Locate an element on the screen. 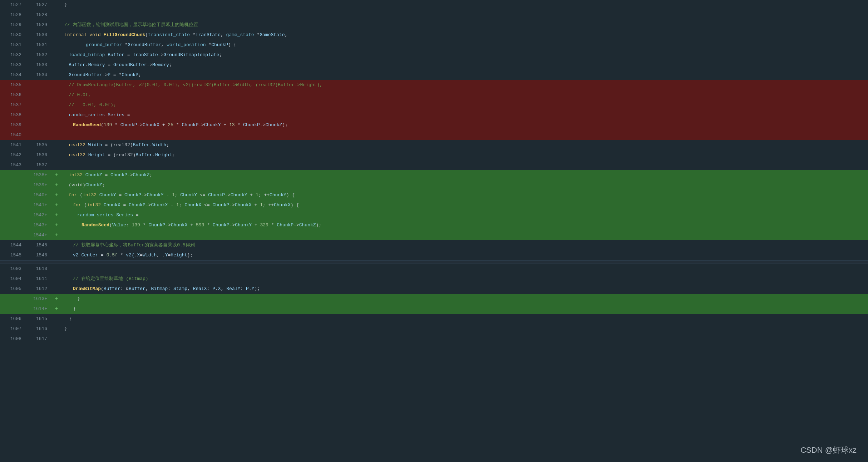  code-content: v2 Center = 0.5f * v2{.X=Width, .Y=Heigh… is located at coordinates (469, 255).